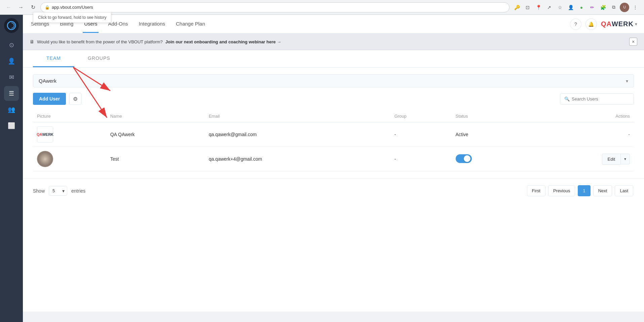 The image size is (644, 322). I want to click on cell-actions-2: Edit ▾, so click(579, 159).